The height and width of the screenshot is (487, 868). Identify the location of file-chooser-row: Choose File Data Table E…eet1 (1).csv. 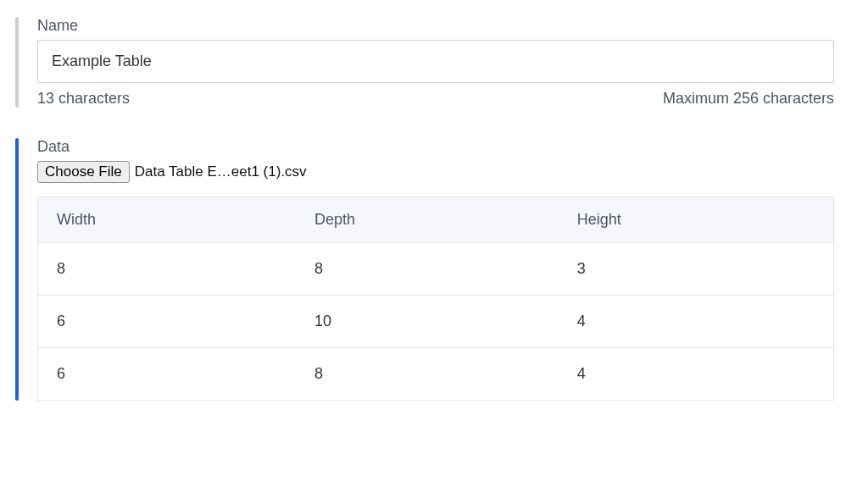
(436, 172).